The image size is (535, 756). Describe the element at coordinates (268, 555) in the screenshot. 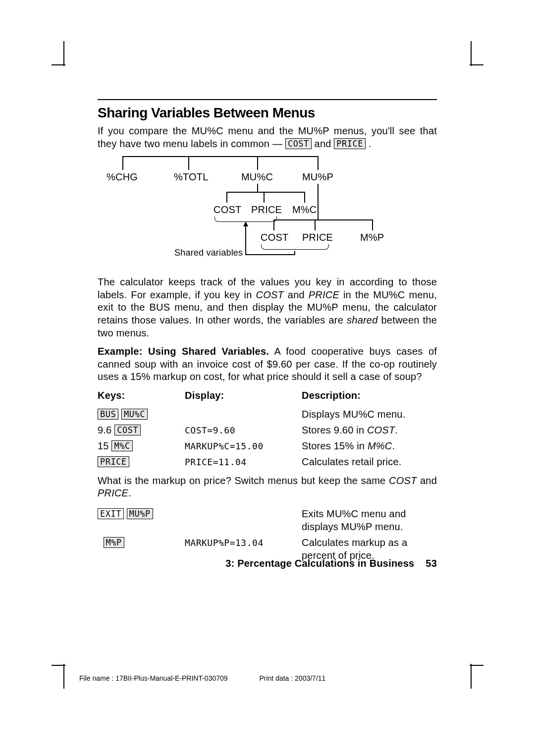

I see `page-footer: 3: Percentage Calculations in Business 5…` at that location.